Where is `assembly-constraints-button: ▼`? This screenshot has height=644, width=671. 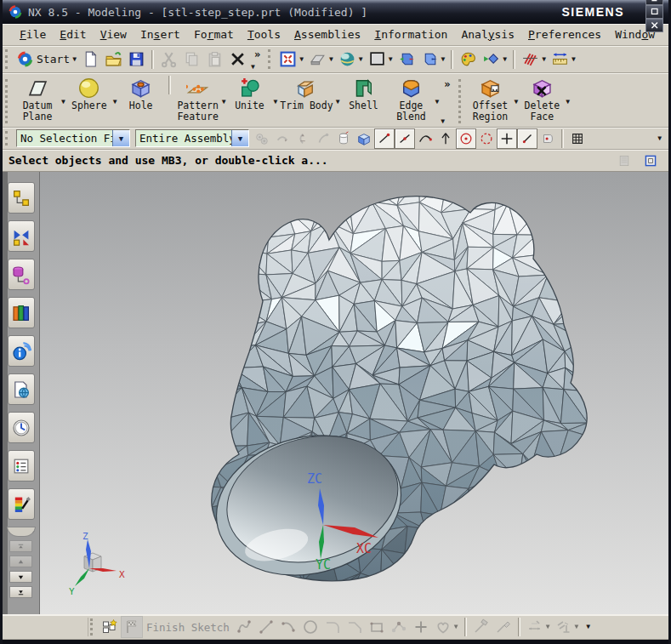
assembly-constraints-button: ▼ is located at coordinates (534, 60).